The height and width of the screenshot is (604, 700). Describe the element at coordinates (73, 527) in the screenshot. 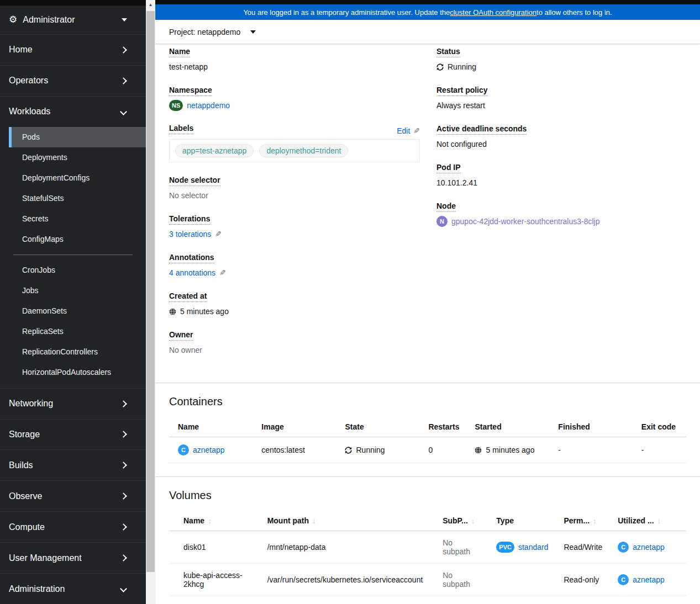

I see `sidebar-item-compute: Compute` at that location.